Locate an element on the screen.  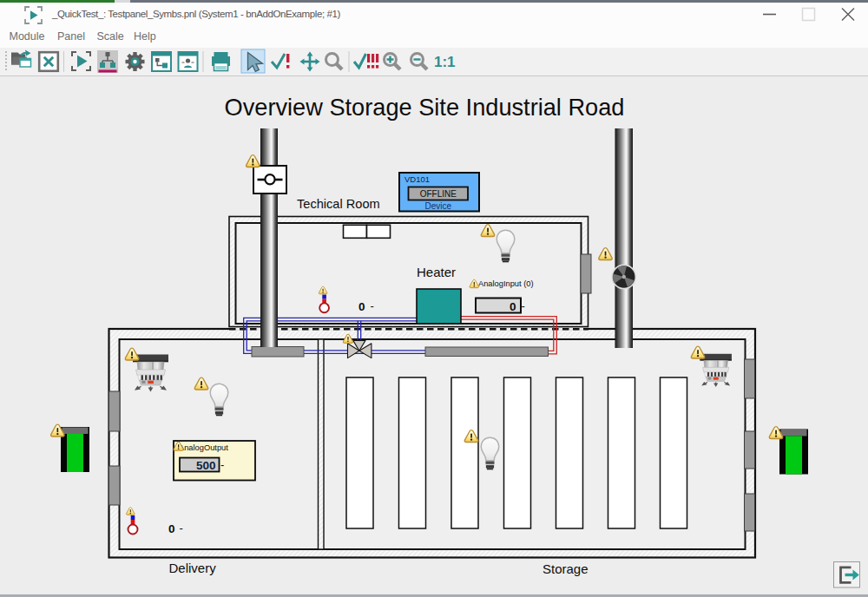
svg-text: VD101 is located at coordinates (417, 179).